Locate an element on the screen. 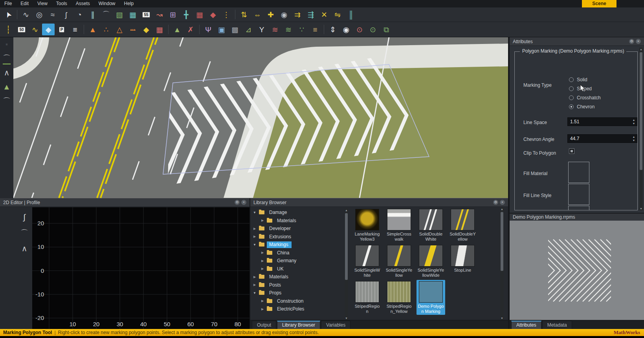  tree-item-materials: ▶Materials is located at coordinates (297, 221).